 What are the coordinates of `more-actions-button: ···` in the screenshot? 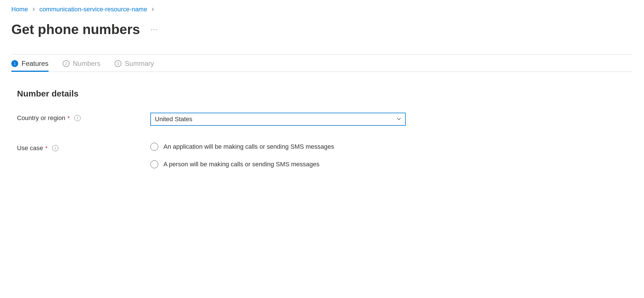 It's located at (154, 30).